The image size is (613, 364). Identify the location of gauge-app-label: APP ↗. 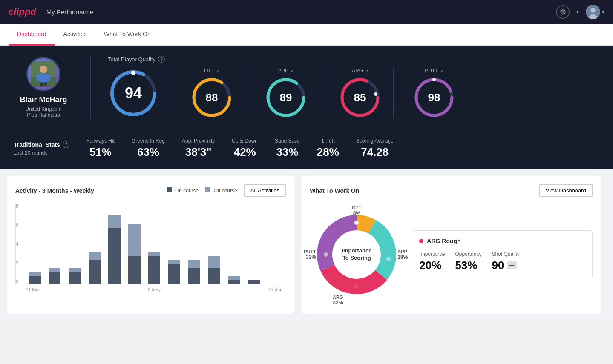
(286, 71).